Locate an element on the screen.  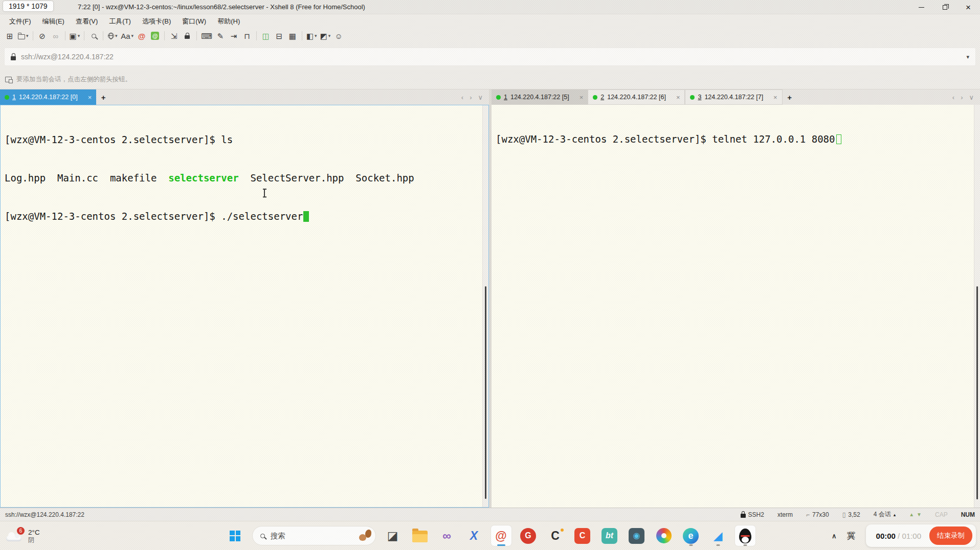
qq-icon is located at coordinates (745, 536).